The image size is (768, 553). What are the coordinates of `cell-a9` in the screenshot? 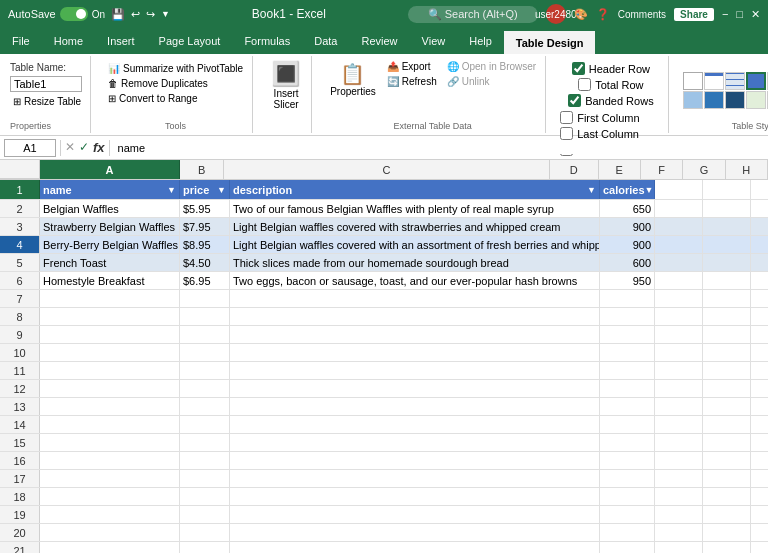 It's located at (110, 334).